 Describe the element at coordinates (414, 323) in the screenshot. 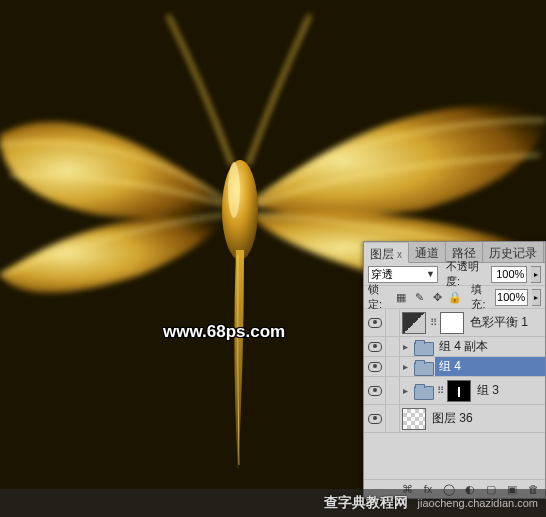

I see `adjustment-thumb` at that location.